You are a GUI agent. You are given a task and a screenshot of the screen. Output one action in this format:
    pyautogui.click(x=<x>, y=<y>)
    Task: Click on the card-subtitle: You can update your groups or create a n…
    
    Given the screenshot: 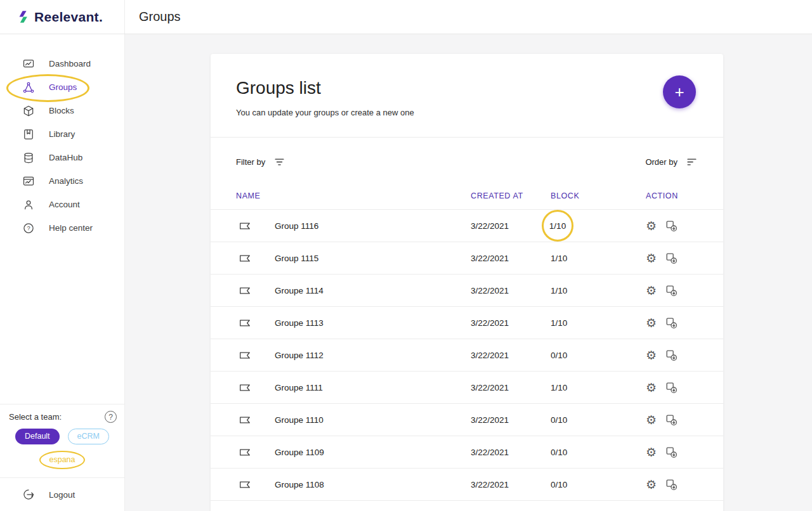 What is the action you would take?
    pyautogui.click(x=467, y=113)
    